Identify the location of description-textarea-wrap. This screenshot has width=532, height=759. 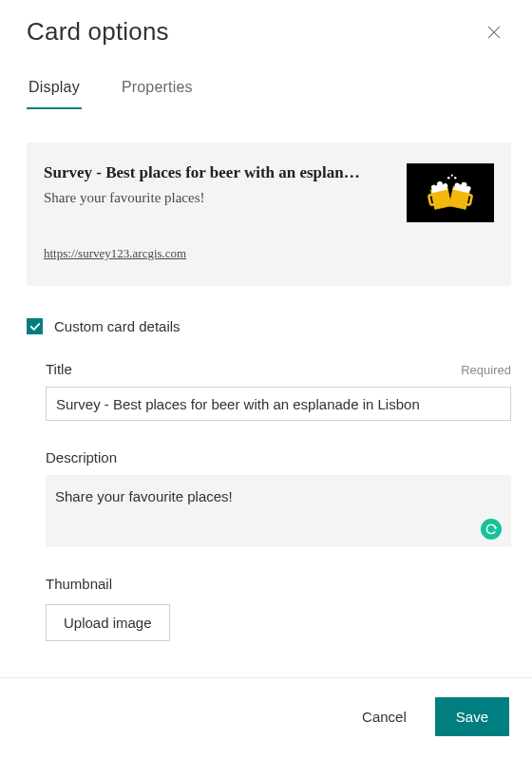
(278, 511).